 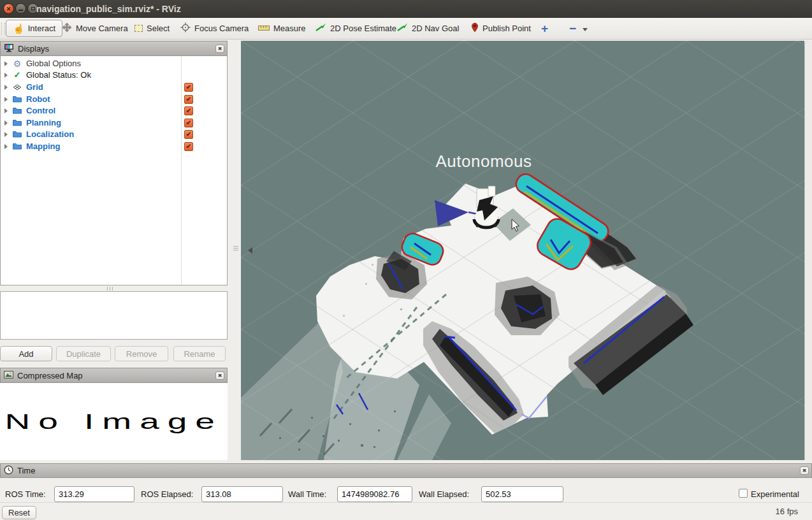 What do you see at coordinates (222, 28) in the screenshot?
I see `tool-label: Focus Camera` at bounding box center [222, 28].